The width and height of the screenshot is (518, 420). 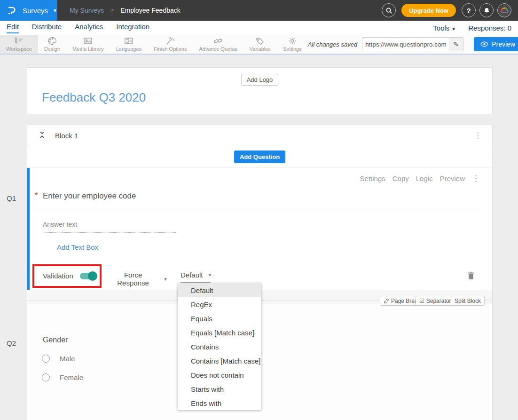 What do you see at coordinates (259, 157) in the screenshot?
I see `add-question-row: Add Question` at bounding box center [259, 157].